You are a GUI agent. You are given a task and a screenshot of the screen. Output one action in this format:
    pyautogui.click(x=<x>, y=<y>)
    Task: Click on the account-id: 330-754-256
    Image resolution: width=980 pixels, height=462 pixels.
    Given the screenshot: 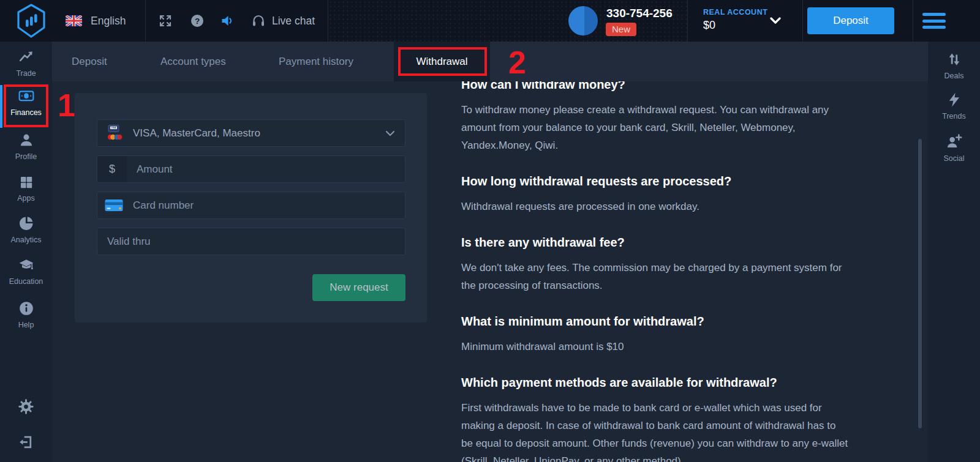 What is the action you would take?
    pyautogui.click(x=639, y=13)
    